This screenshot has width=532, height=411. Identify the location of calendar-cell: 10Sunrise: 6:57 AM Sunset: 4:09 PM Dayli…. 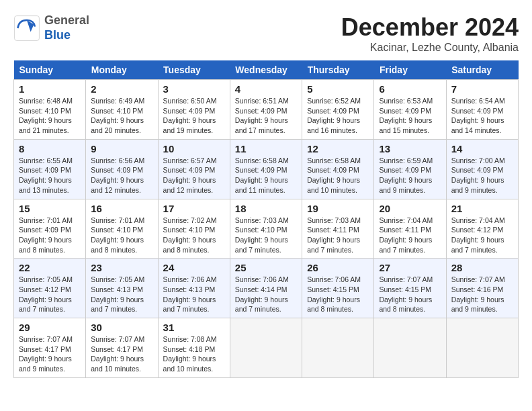
(193, 169).